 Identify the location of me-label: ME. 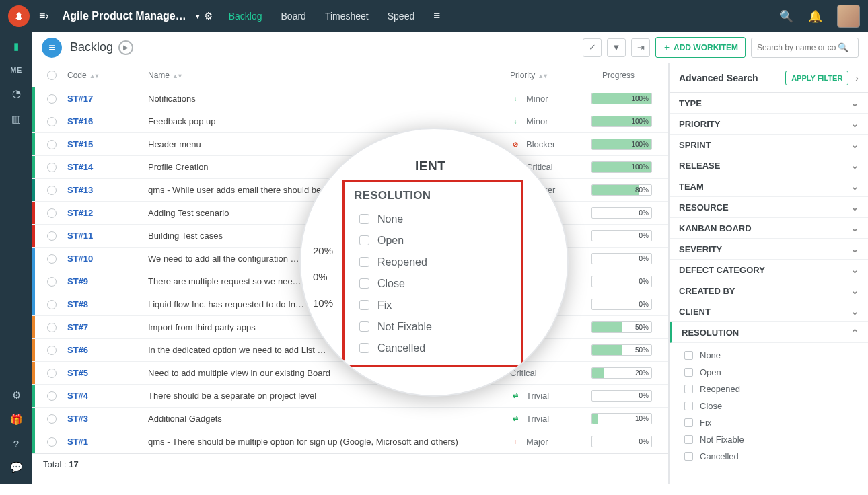
(16, 70).